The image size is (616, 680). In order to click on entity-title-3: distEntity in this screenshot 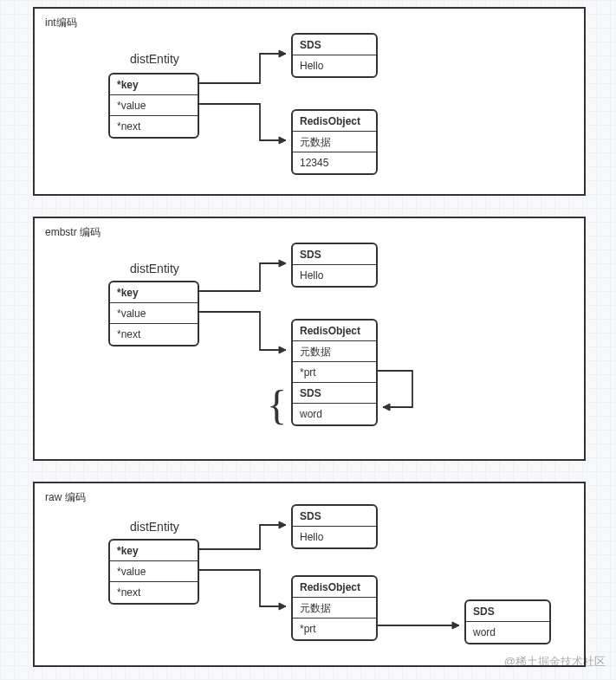, I will do `click(154, 527)`.